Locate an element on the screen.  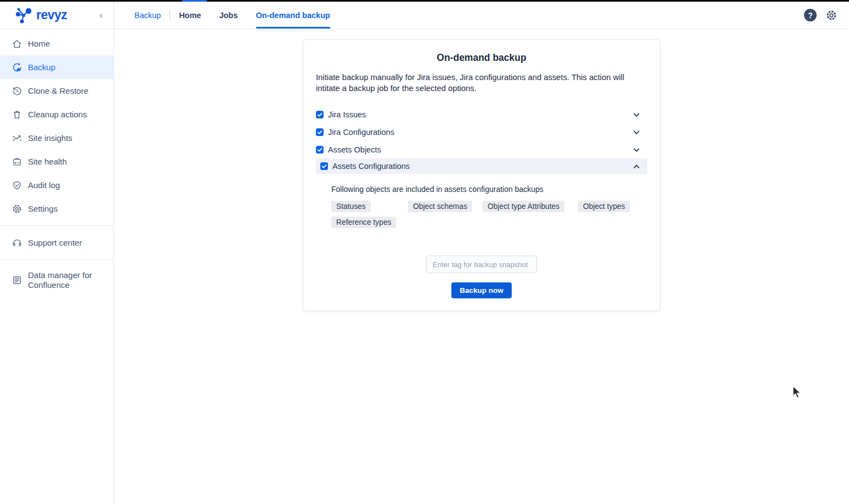
assets-configurations-expanded-panel: Following objects are included in assets… is located at coordinates (482, 206).